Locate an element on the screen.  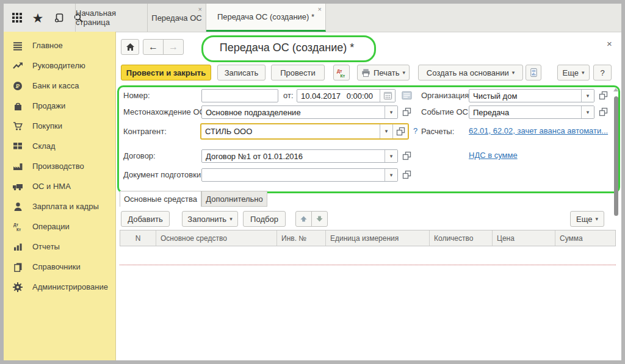
date-list-button is located at coordinates (406, 95).